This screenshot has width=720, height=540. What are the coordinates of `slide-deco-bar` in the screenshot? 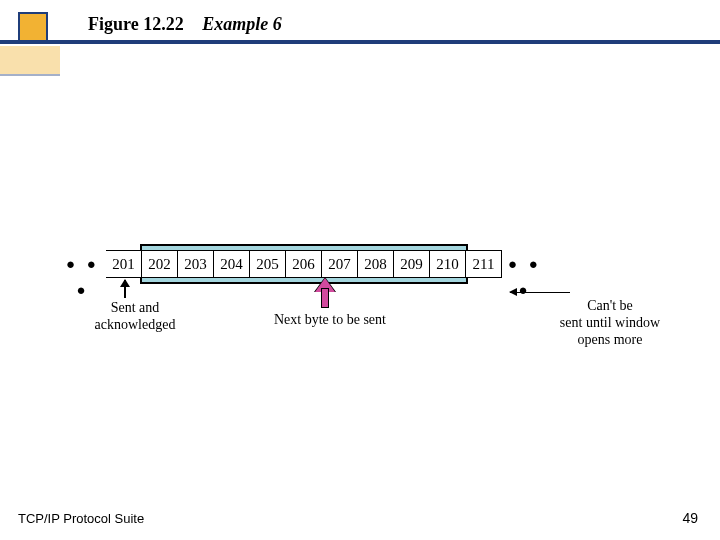 It's located at (360, 42).